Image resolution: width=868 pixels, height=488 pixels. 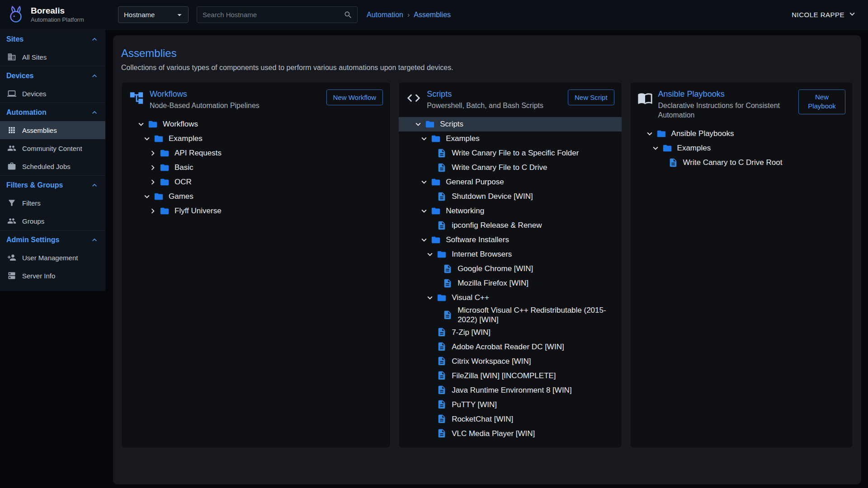 I want to click on tree-item-adobe-acrobat-reader-dc-win: Adobe Acrobat Reader DC [WIN], so click(x=510, y=347).